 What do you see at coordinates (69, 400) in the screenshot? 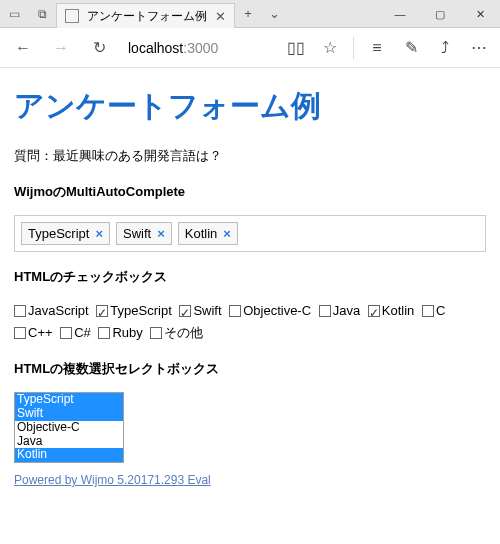
I see `select-option-typescript: TypeScript` at bounding box center [69, 400].